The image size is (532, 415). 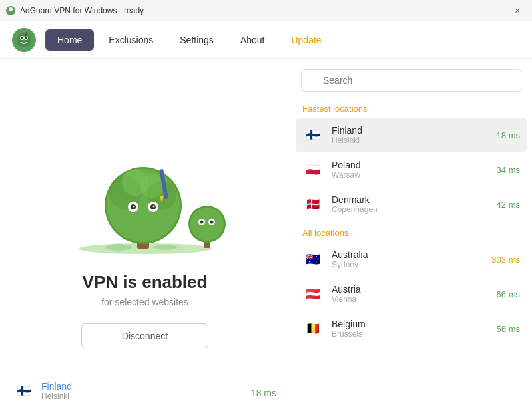 What do you see at coordinates (411, 204) in the screenshot?
I see `list-item: 🇩🇰 Denmark Copenhagen 42 ms` at bounding box center [411, 204].